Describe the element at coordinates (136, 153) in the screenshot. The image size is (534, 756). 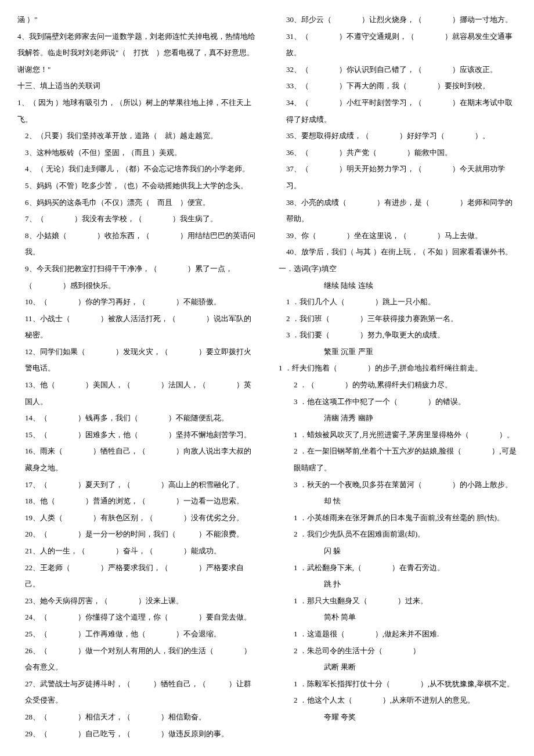
I see `text-line: 3、这种地板砖（不但）坚固，（而且 ）美观。` at that location.